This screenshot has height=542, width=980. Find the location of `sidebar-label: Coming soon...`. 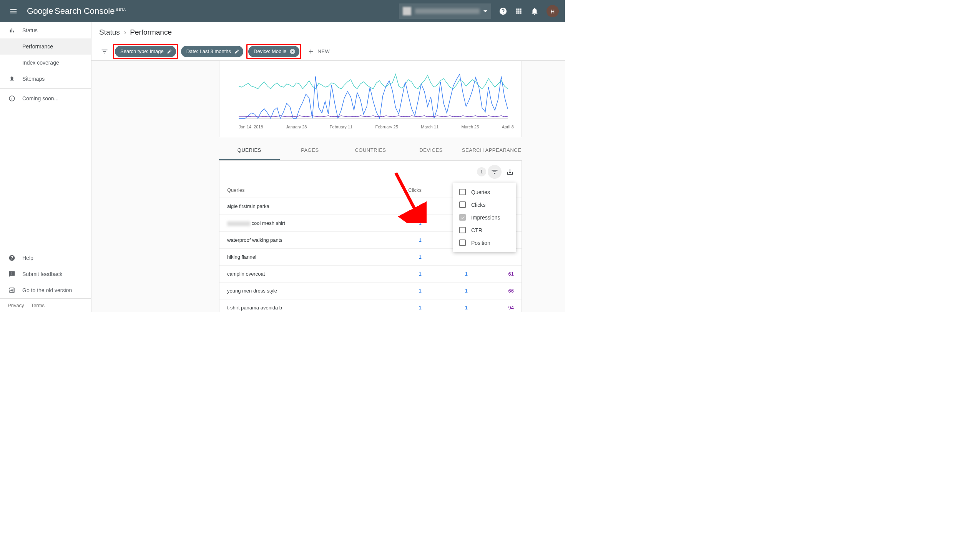

sidebar-label: Coming soon... is located at coordinates (40, 98).